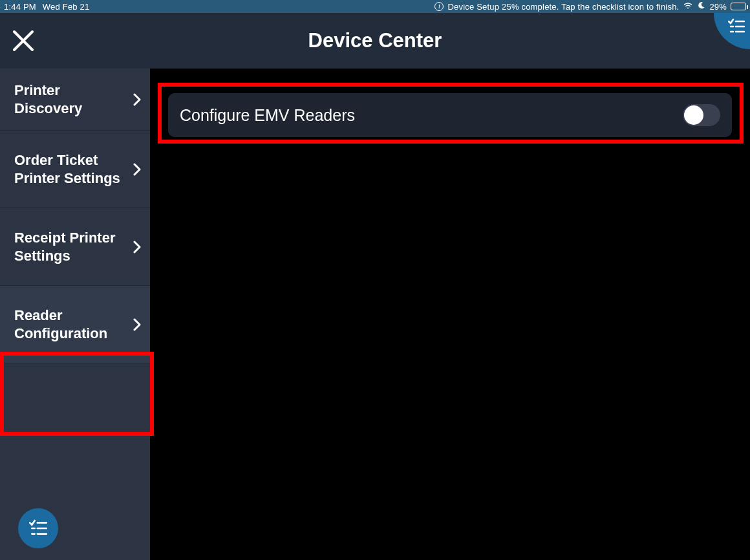 This screenshot has width=750, height=560. I want to click on checklist-button, so click(732, 31).